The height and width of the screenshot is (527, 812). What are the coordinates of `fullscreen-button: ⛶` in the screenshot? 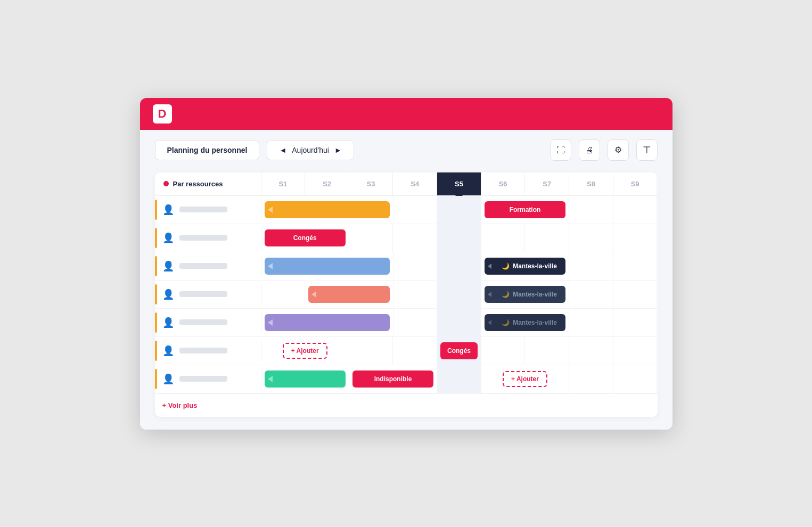 It's located at (561, 150).